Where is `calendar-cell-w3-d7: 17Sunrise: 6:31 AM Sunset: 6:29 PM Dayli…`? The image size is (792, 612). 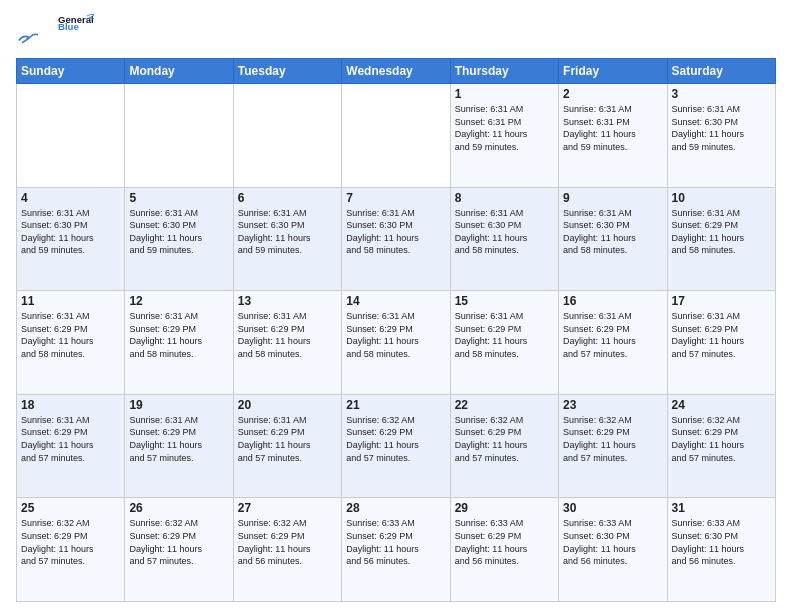 calendar-cell-w3-d7: 17Sunrise: 6:31 AM Sunset: 6:29 PM Dayli… is located at coordinates (721, 343).